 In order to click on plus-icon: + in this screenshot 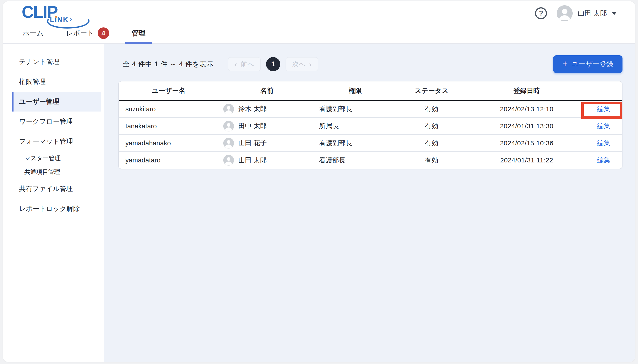, I will do `click(565, 64)`.